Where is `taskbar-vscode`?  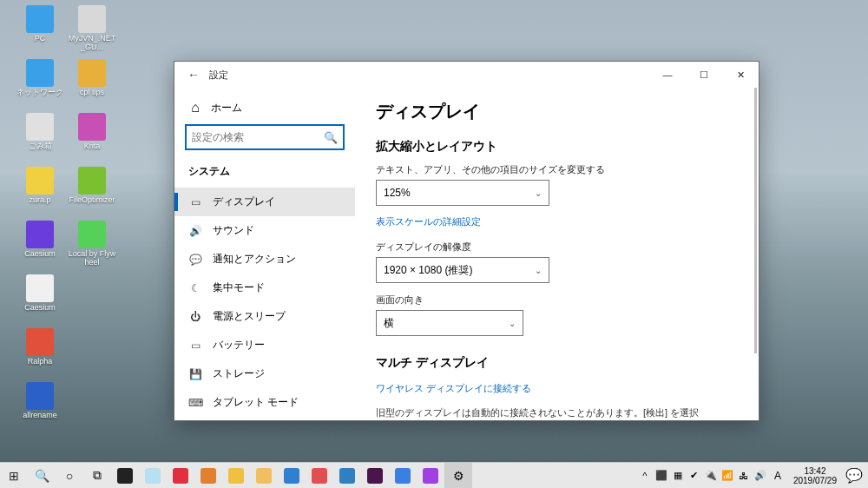
taskbar-vscode is located at coordinates (347, 476).